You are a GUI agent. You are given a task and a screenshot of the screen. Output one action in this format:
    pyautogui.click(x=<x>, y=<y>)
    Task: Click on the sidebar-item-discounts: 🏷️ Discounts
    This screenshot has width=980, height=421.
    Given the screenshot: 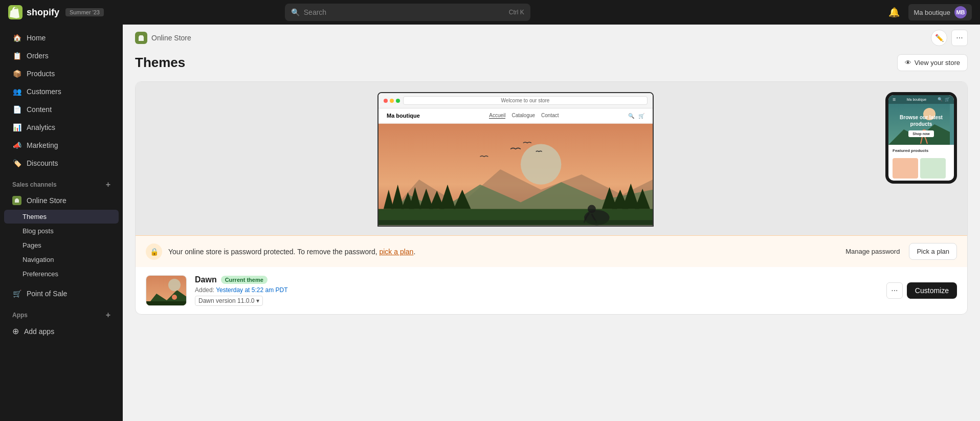 What is the action you would take?
    pyautogui.click(x=61, y=163)
    